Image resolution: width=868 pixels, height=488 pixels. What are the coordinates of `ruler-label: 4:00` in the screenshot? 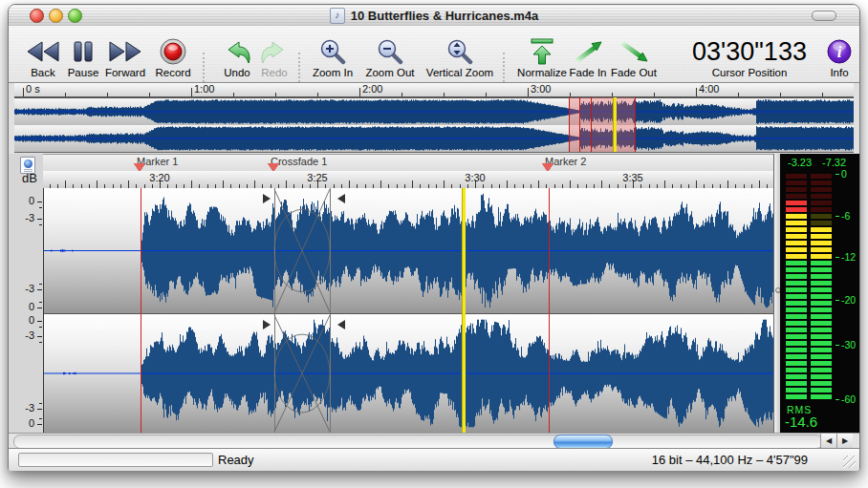 It's located at (709, 89).